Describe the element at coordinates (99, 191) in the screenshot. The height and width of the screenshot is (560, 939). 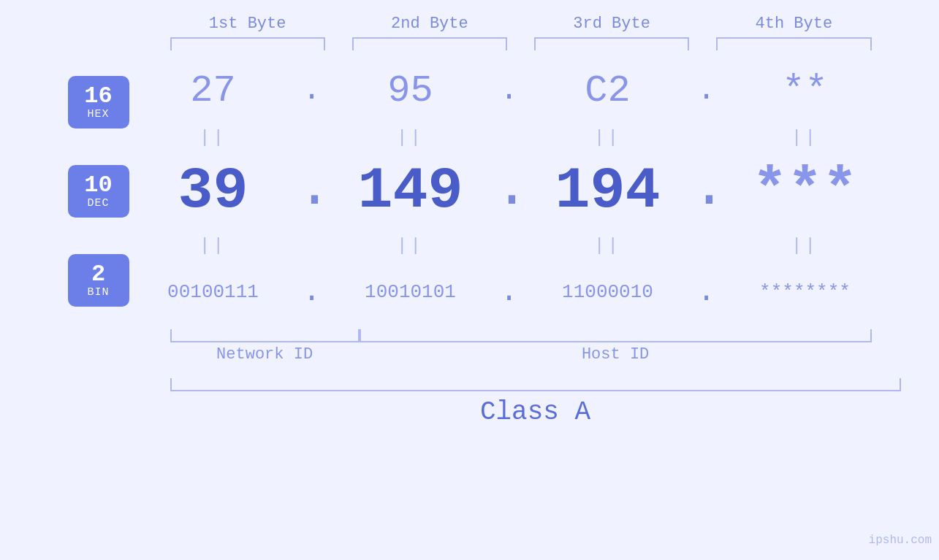
I see `base-labels: 16 HEX 10 DEC 2 BIN` at that location.